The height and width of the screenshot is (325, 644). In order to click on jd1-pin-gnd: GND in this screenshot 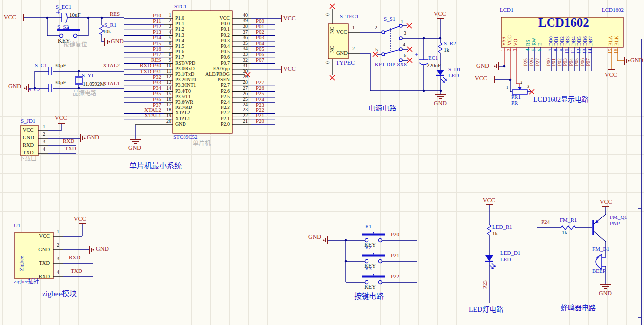, I will do `click(29, 137)`.